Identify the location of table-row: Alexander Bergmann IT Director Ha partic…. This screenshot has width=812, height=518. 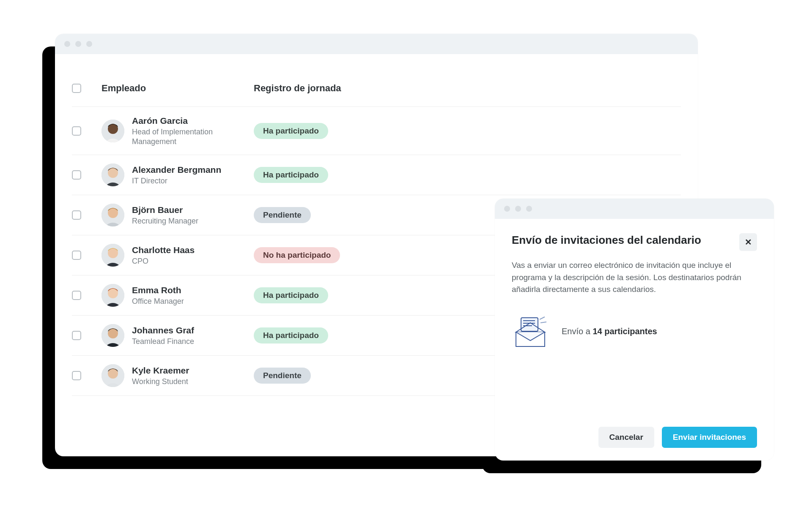
(376, 175).